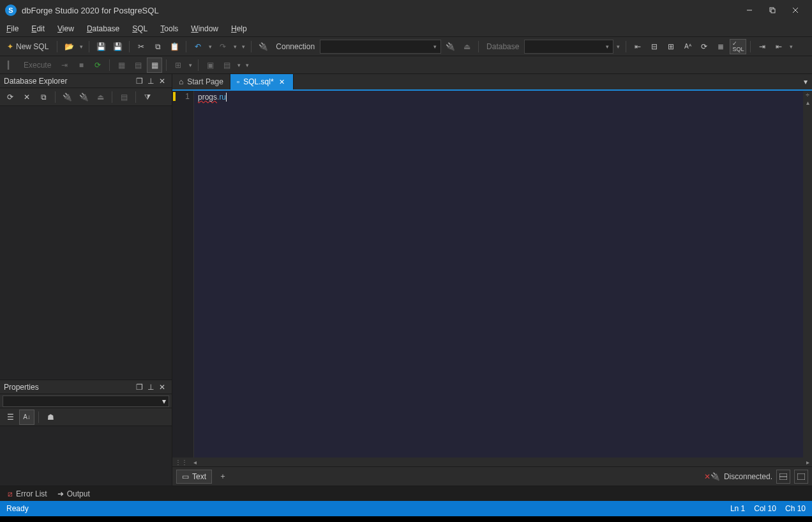 This screenshot has height=522, width=812. Describe the element at coordinates (721, 47) in the screenshot. I see `format-button: ≣` at that location.